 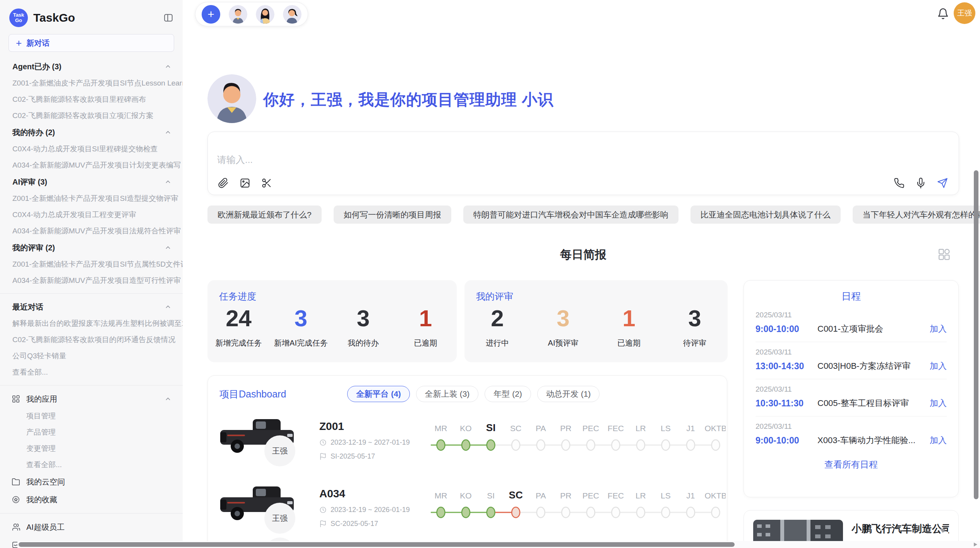 What do you see at coordinates (921, 183) in the screenshot?
I see `microphone-icon` at bounding box center [921, 183].